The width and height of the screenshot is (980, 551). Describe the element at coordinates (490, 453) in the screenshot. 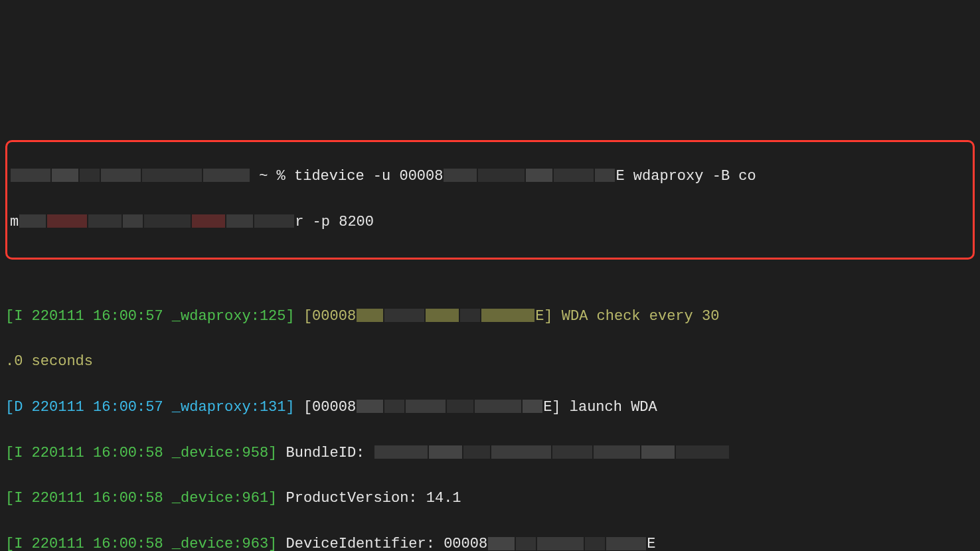

I see `log-line: [I 220111 16:00:58 _device:958] BundleID…` at that location.